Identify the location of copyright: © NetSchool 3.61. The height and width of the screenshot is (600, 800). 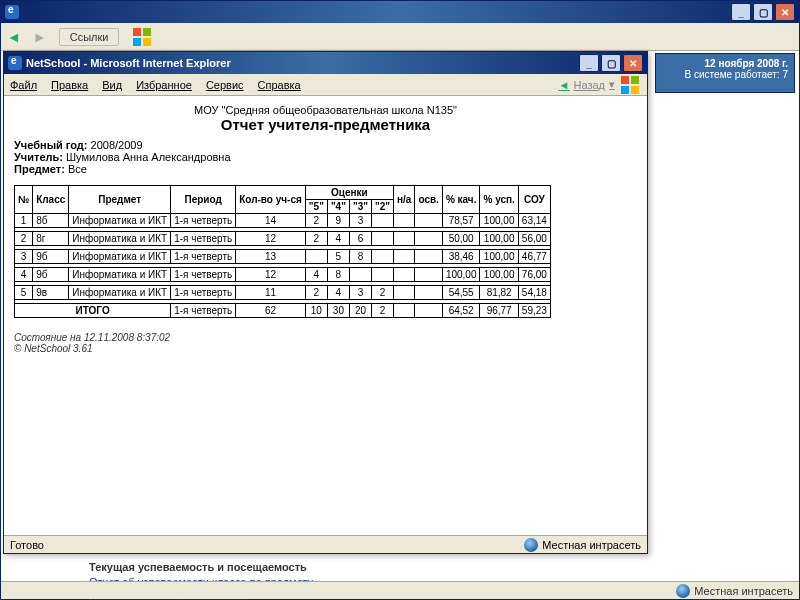
(326, 348).